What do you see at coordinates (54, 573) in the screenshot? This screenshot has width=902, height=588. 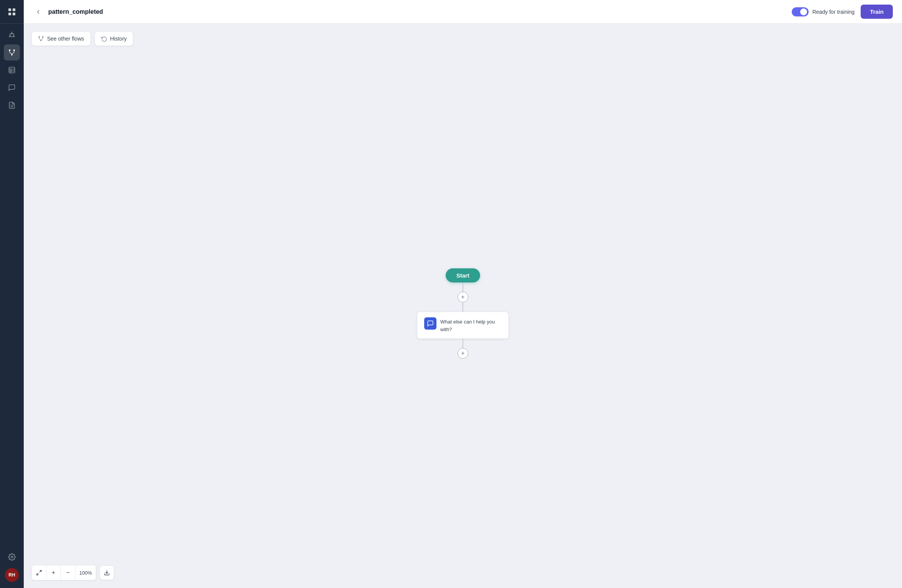 I see `zoom-in-button: +` at bounding box center [54, 573].